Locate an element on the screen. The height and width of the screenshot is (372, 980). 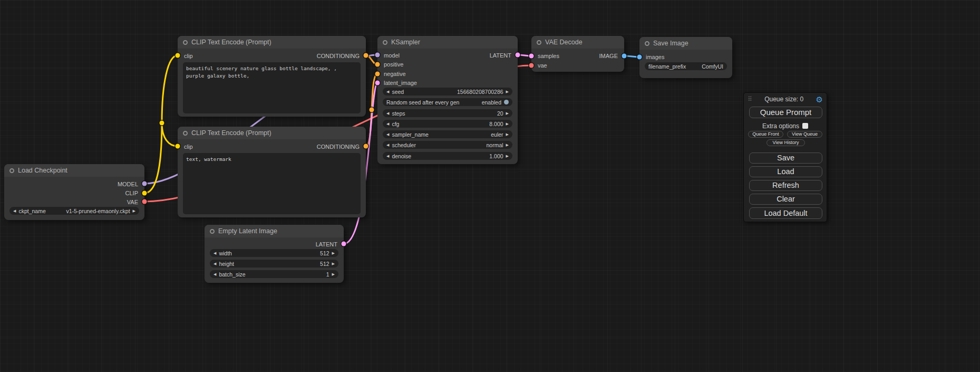
slot-dot-positive-clip-input is located at coordinates (178, 56).